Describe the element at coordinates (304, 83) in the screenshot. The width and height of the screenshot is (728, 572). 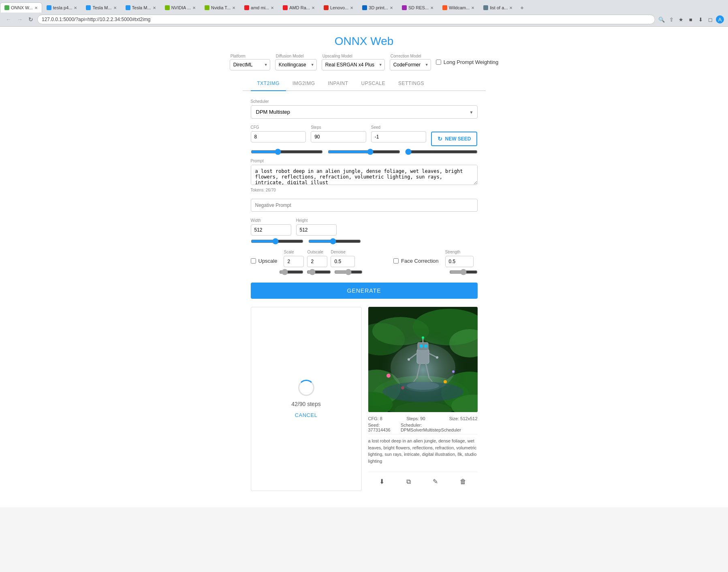
I see `tab-img2img: IMG2IMG` at that location.